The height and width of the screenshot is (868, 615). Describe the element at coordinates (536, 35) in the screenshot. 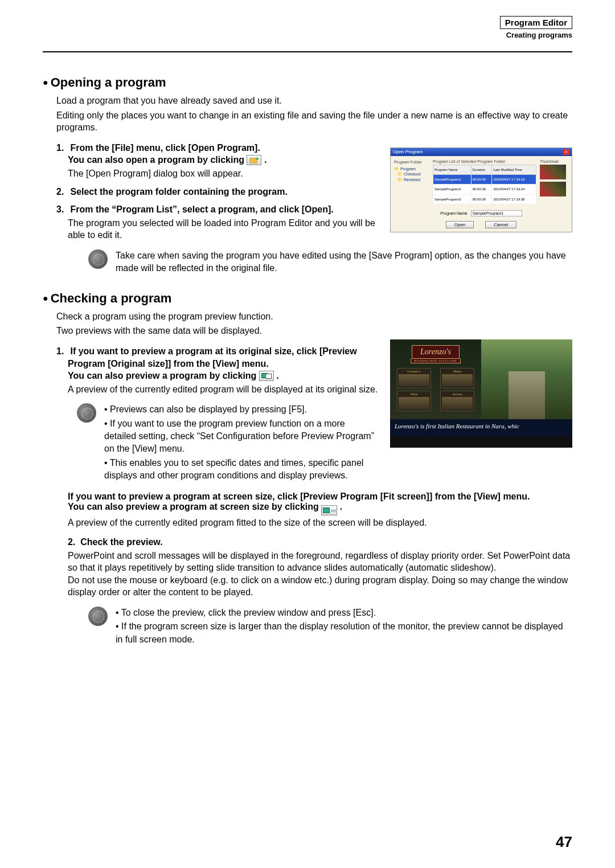

I see `header-subcategory: Creating programs` at that location.